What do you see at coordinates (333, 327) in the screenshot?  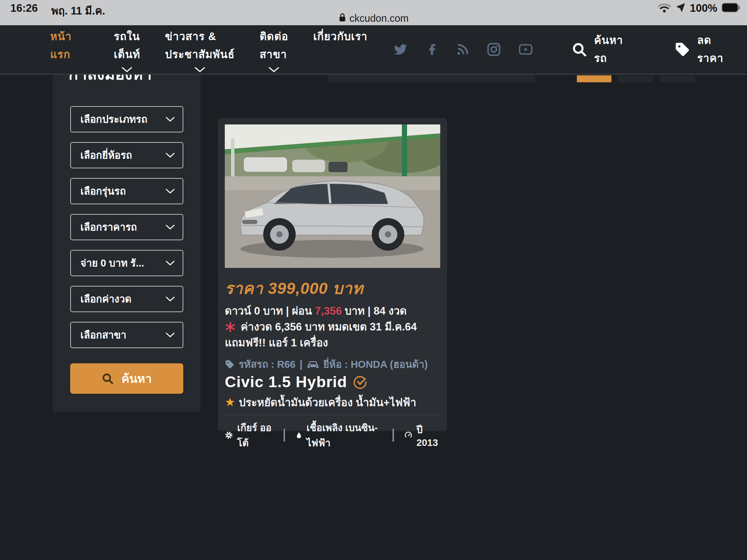 I see `promo-line: ค่างวด 6,356 บาท หมดเขต 31 มี.ค.64` at bounding box center [333, 327].